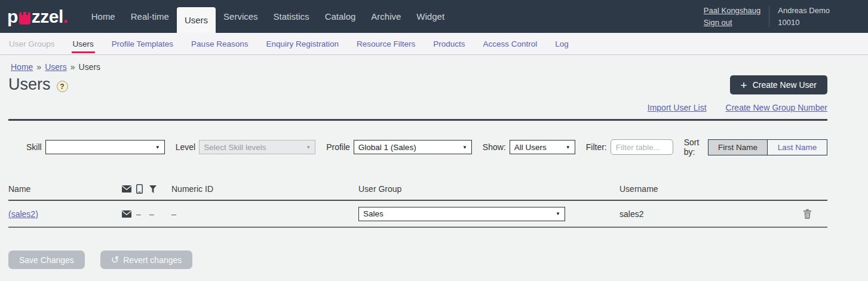  I want to click on logo-text-post: zzel, so click(48, 17).